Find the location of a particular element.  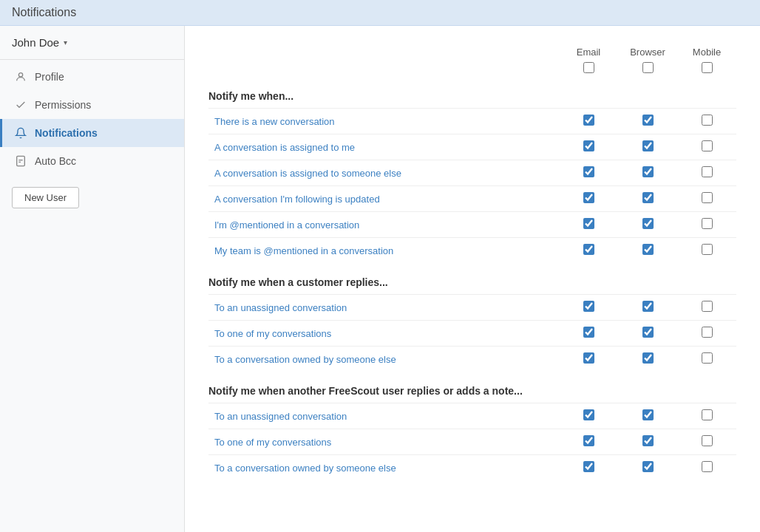

mobile-all-checkbox is located at coordinates (707, 68).